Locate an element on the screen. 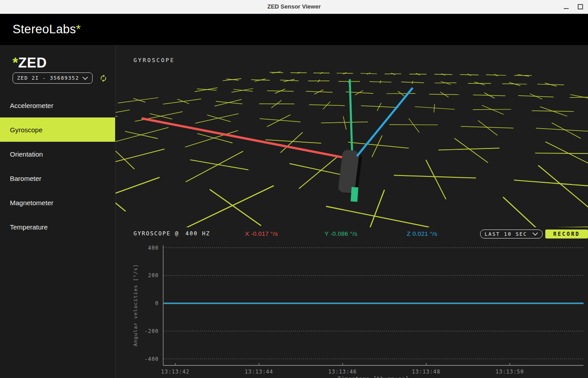 Image resolution: width=588 pixels, height=378 pixels. minimize-icon is located at coordinates (566, 9).